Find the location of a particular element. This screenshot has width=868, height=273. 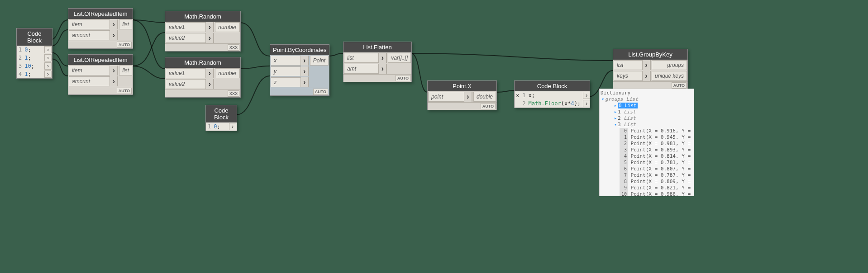

list-item: 9 Point(X = 0.821, Y = 0.877, Z is located at coordinates (647, 188).